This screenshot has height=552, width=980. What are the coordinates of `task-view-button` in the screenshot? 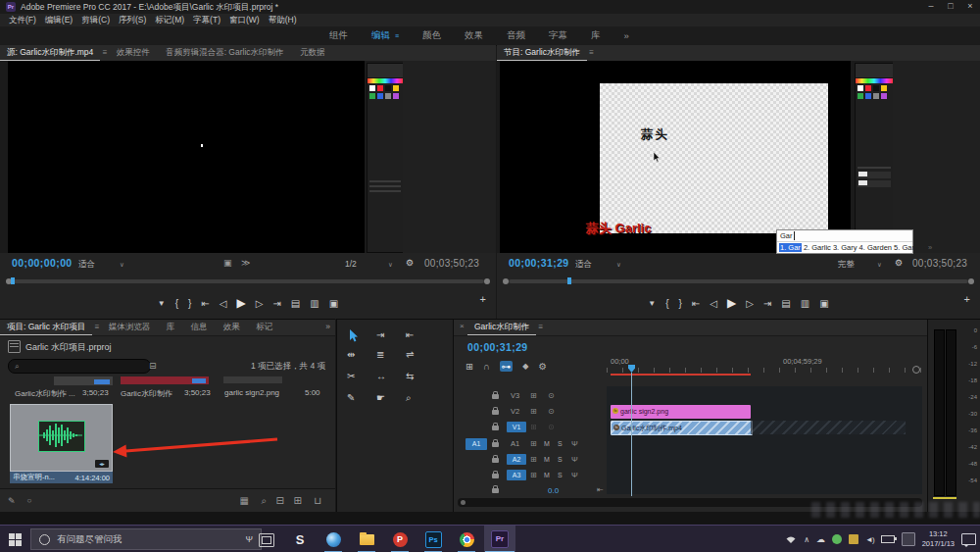 It's located at (267, 540).